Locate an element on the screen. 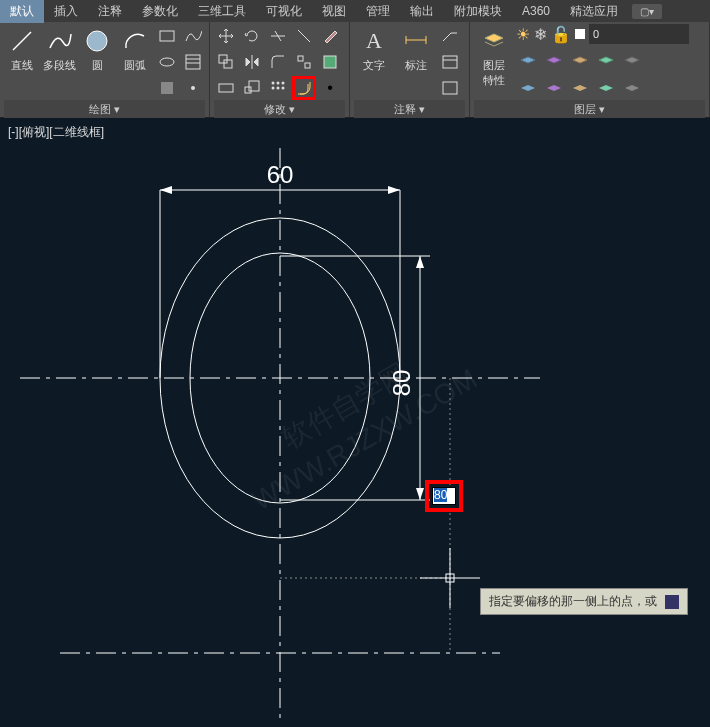  panel-draw-title: 绘图 ▾ is located at coordinates (104, 110).